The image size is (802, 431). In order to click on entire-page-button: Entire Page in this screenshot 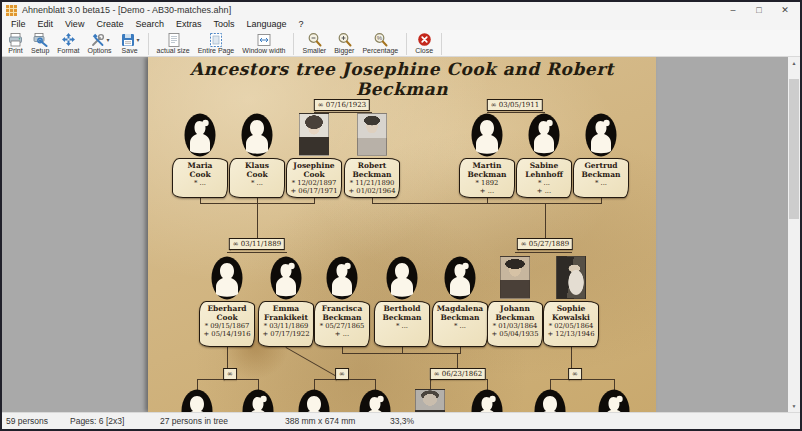, I will do `click(216, 43)`.